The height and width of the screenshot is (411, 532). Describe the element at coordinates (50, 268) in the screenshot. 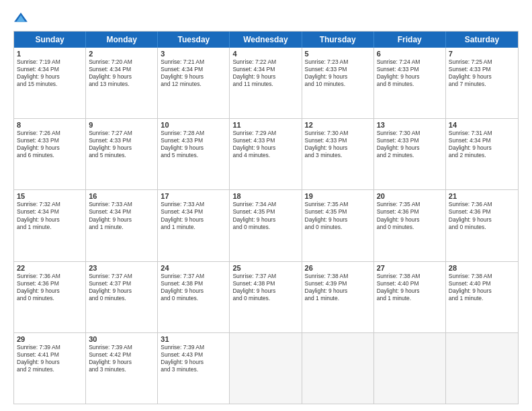

I see `day-number: 22` at that location.